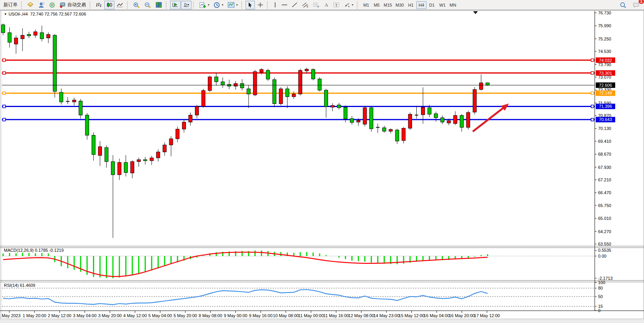  I want to click on community-button, so click(41, 5).